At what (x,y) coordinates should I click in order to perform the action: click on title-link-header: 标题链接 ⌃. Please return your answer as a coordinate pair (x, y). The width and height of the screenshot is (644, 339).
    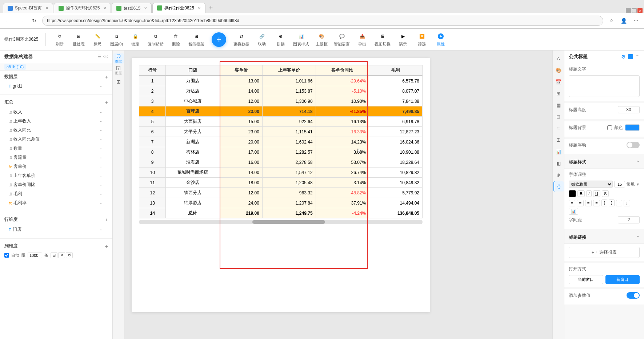
    Looking at the image, I should click on (604, 238).